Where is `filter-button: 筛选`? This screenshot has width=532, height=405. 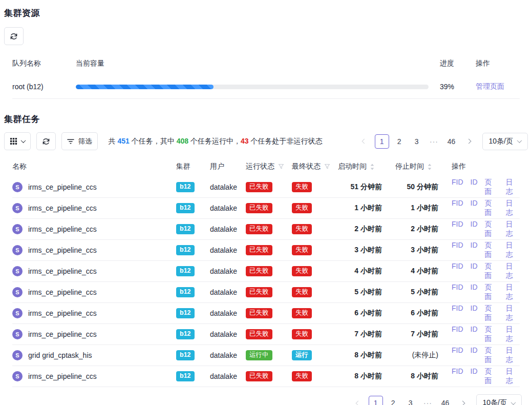 filter-button: 筛选 is located at coordinates (80, 141).